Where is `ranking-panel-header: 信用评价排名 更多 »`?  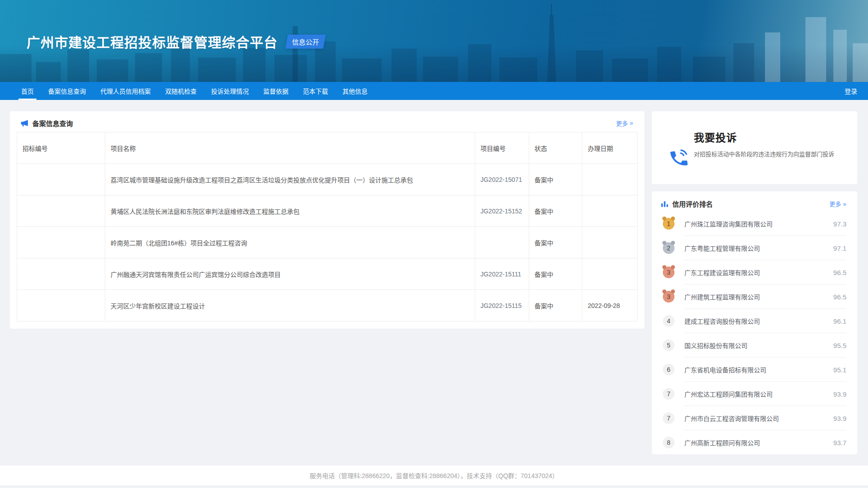 ranking-panel-header: 信用评价排名 更多 » is located at coordinates (754, 202).